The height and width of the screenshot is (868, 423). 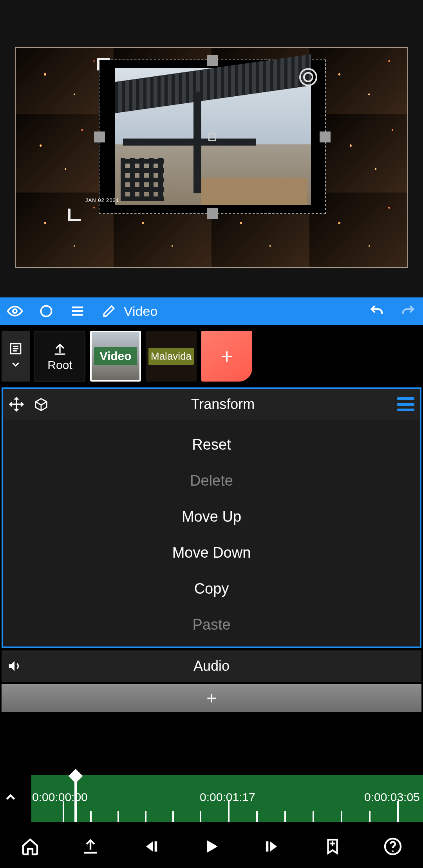 I want to click on visibility-icon, so click(x=15, y=311).